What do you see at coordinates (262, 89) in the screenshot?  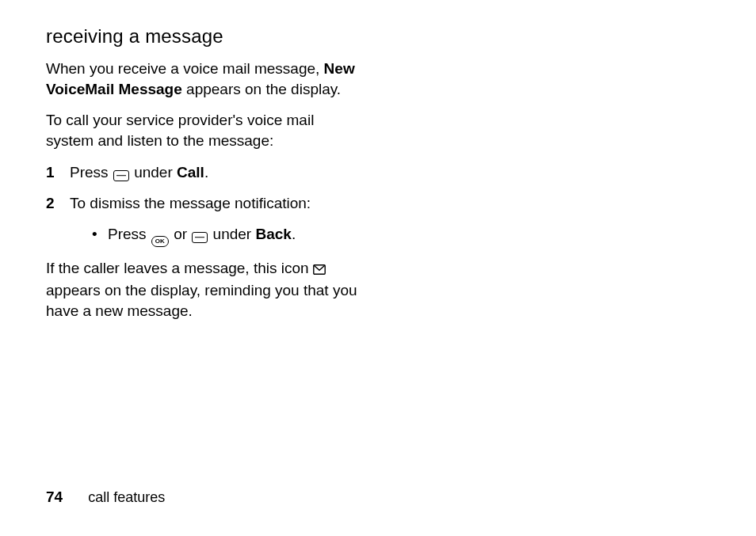 I see `text-fragment: appears on the display.` at bounding box center [262, 89].